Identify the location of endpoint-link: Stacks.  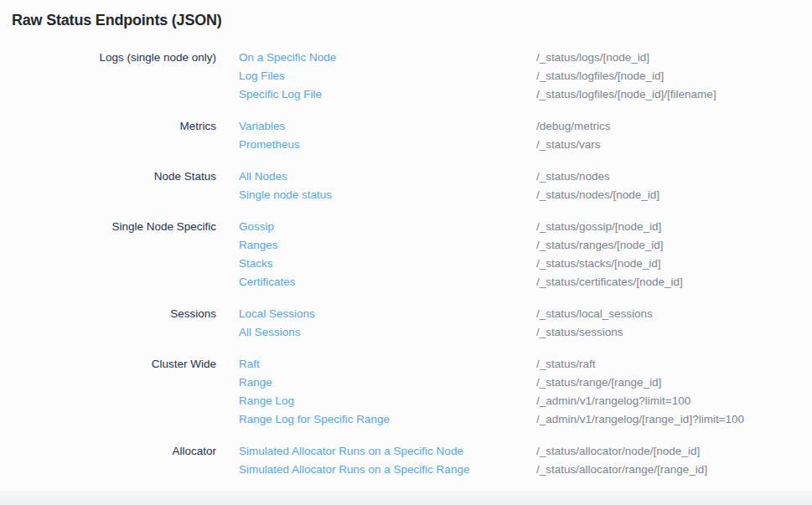
(387, 264).